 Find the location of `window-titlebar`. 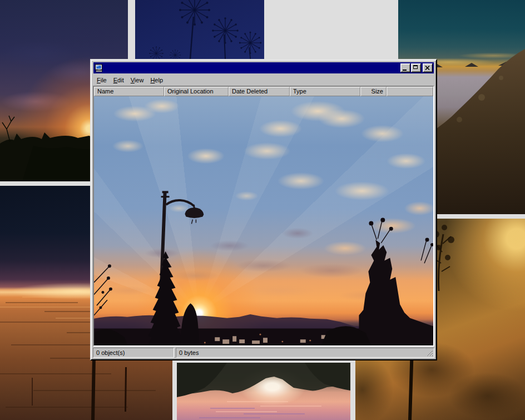

window-titlebar is located at coordinates (264, 68).